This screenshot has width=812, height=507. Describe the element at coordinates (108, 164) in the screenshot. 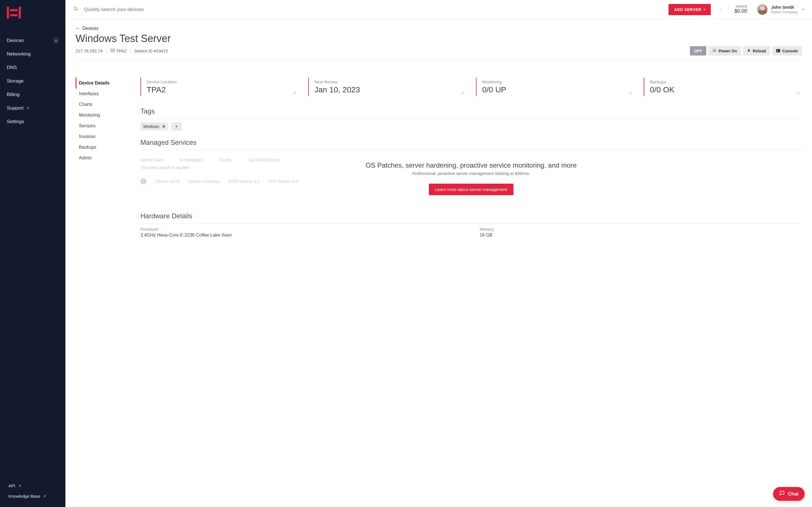

I see `device-subnav: Device Details Interfaces Charts Monitor…` at that location.